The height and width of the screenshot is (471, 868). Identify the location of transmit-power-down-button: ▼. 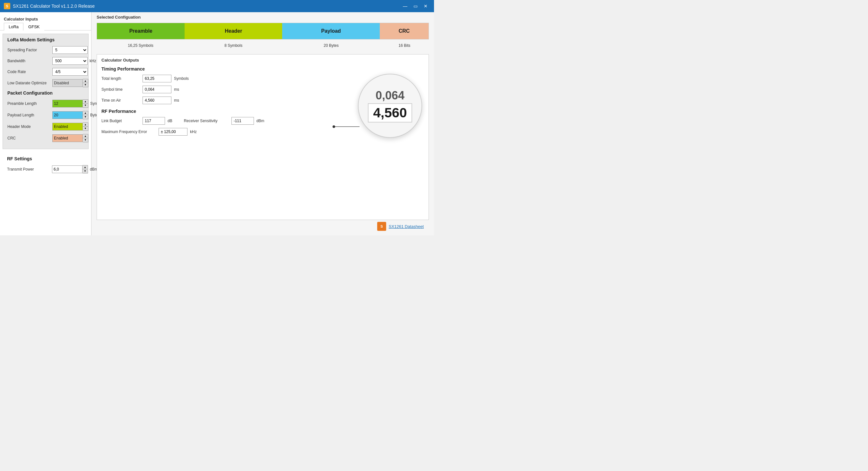
(85, 171).